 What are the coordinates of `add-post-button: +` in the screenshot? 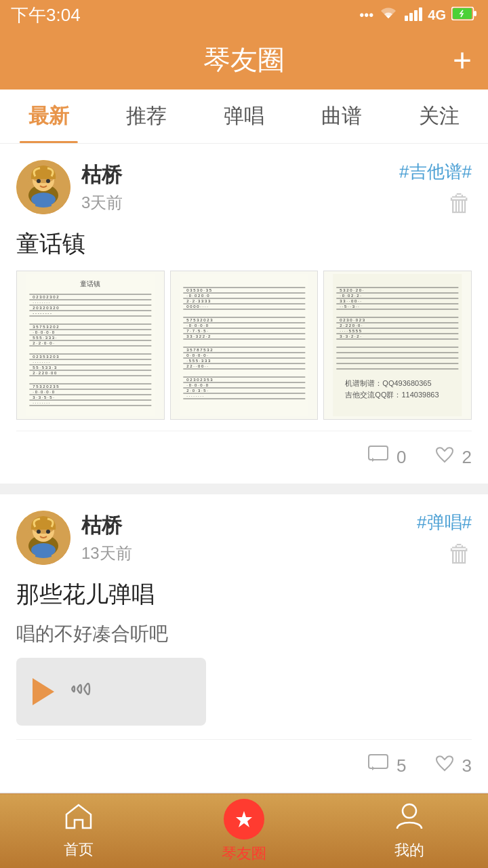 It's located at (462, 60).